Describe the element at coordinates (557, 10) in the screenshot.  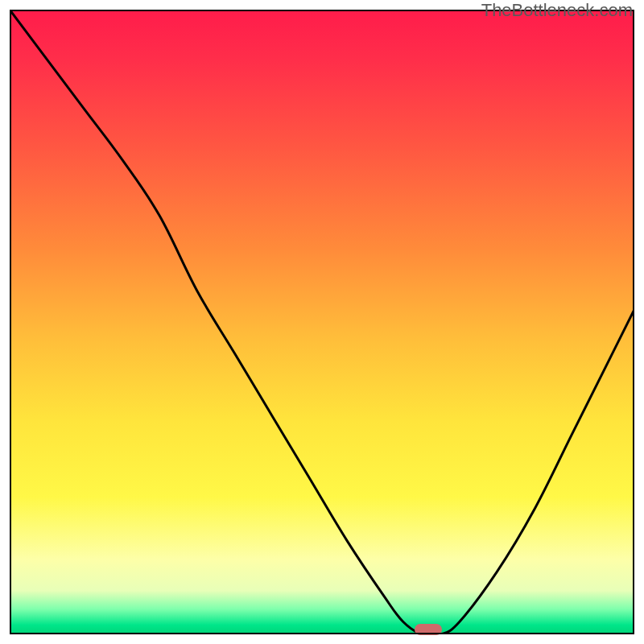
I see `watermark-text: TheBottleneck.com` at that location.